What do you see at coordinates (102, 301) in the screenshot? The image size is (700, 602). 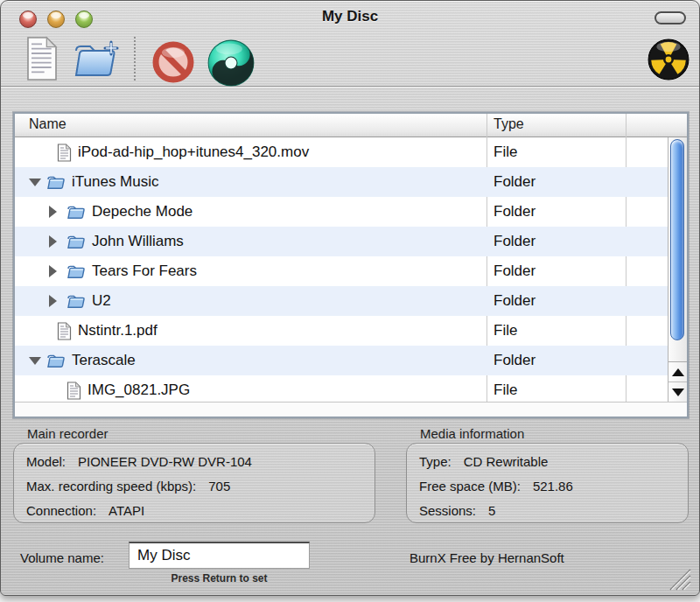 I see `item-name: U2` at bounding box center [102, 301].